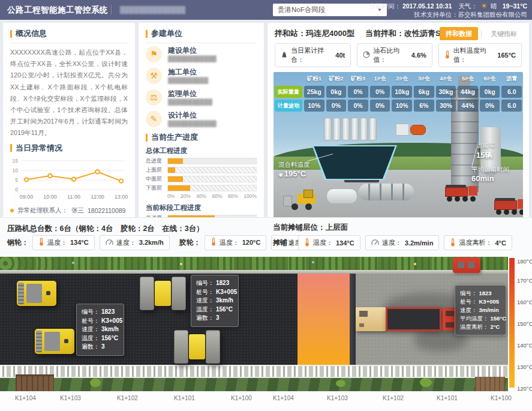 The image size is (532, 411). What do you see at coordinates (101, 242) in the screenshot?
I see `steel-wheel-chips: 温度：134°C速度：3.2km/h` at bounding box center [101, 242].